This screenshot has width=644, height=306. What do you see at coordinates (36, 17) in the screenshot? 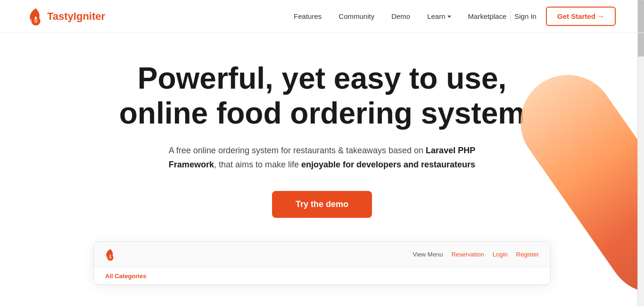
I see `logo-flame-icon` at bounding box center [36, 17].